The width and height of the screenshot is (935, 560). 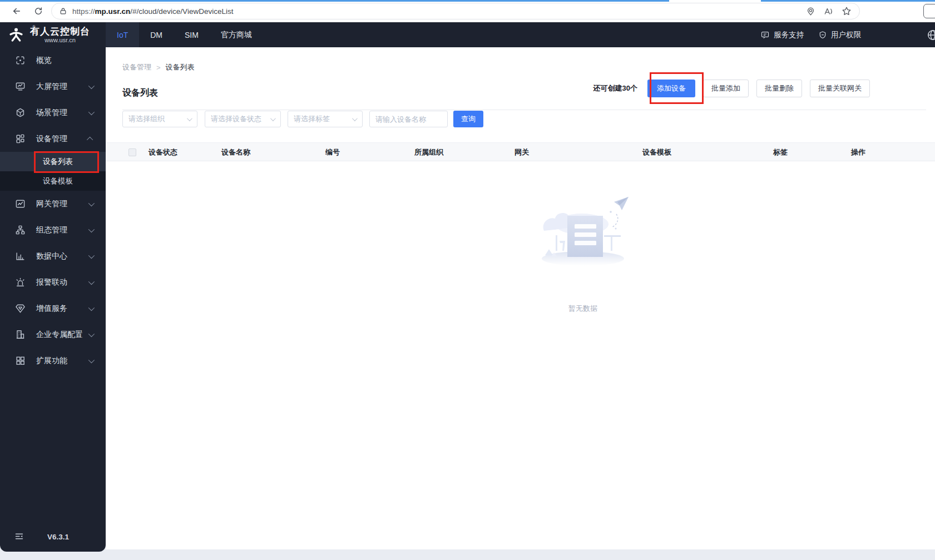 What do you see at coordinates (17, 11) in the screenshot?
I see `back-arrow-icon` at bounding box center [17, 11].